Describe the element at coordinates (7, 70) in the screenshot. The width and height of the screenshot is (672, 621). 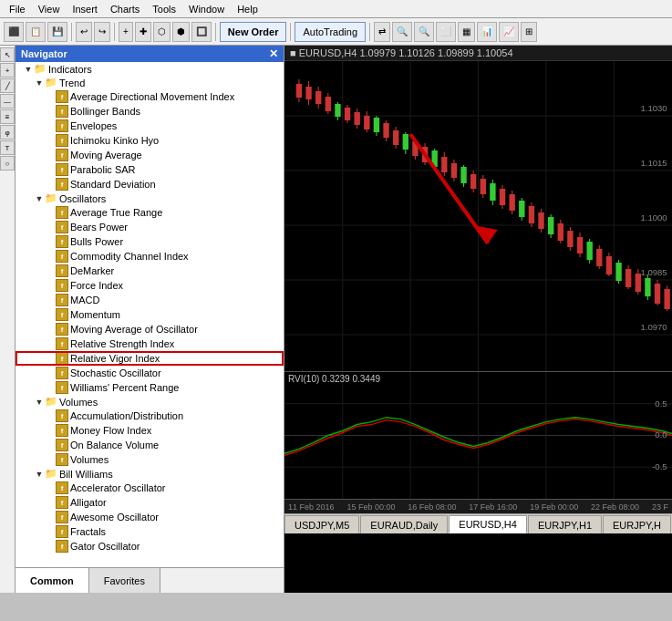
I see `left-btn-crosshair: +` at that location.